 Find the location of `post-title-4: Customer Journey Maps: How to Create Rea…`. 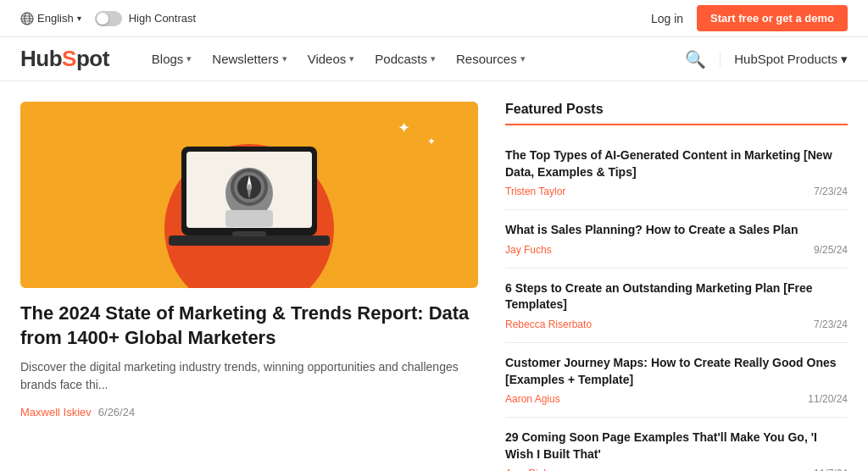

post-title-4: Customer Journey Maps: How to Create Rea… is located at coordinates (676, 371).